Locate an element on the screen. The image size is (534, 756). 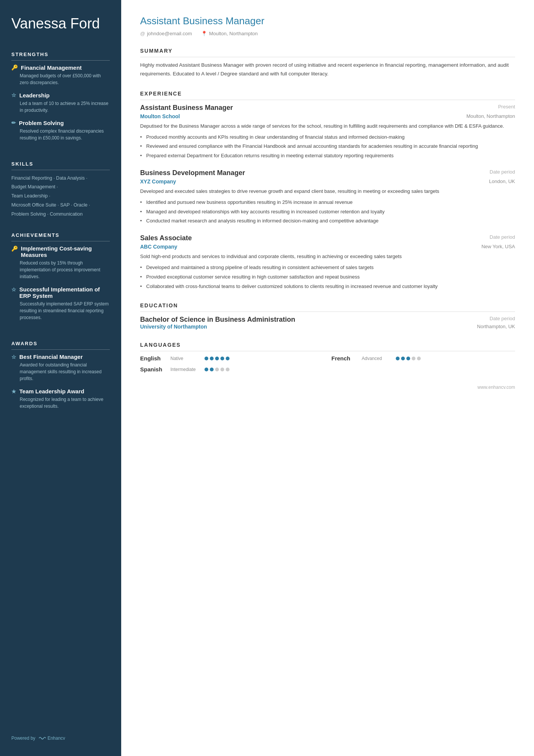
location-icon: 📍 is located at coordinates (204, 33).